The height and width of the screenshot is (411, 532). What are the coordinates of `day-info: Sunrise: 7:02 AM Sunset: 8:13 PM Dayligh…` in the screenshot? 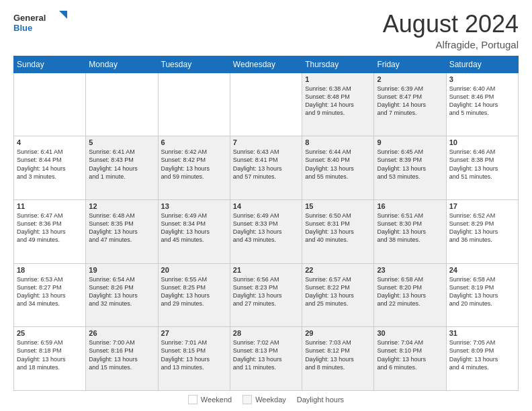 It's located at (266, 355).